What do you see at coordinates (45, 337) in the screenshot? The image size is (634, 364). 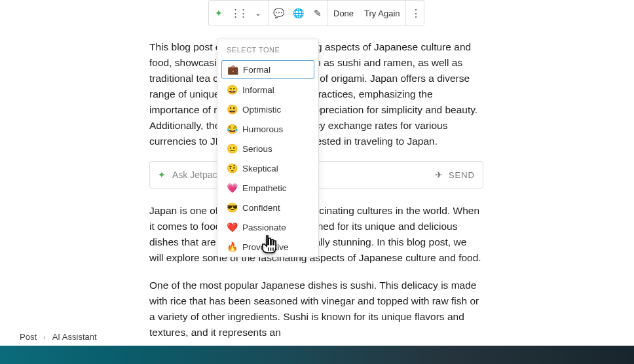 I see `chevron-right-icon: ›` at bounding box center [45, 337].